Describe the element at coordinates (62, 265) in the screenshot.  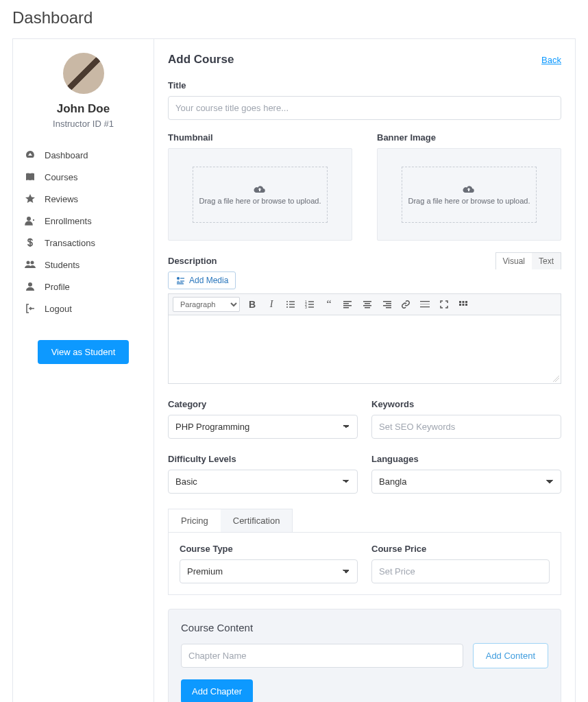
I see `sidebar-item-label: Students` at that location.